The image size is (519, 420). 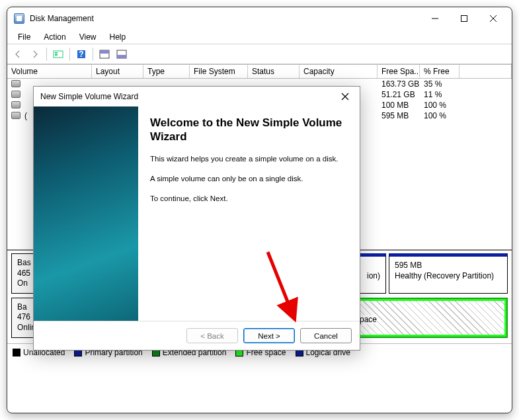 I want to click on wizard-heading: Welcome to the New Simple Volume Wizard, so click(x=249, y=130).